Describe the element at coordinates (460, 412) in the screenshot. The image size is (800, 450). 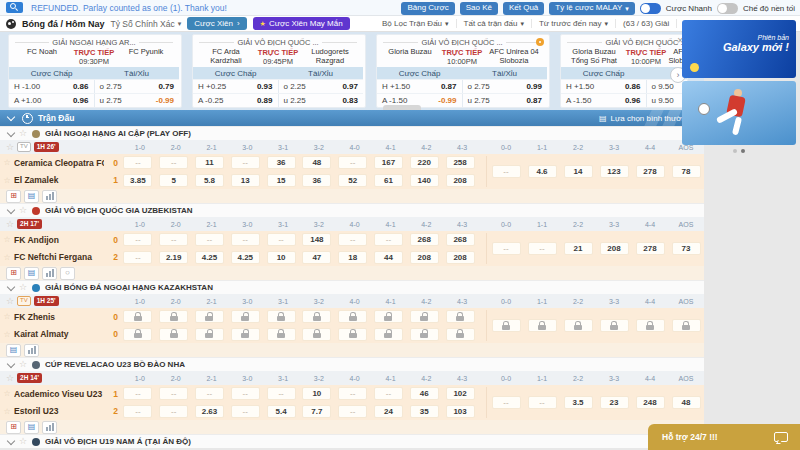
I see `odds-cell: 103` at that location.